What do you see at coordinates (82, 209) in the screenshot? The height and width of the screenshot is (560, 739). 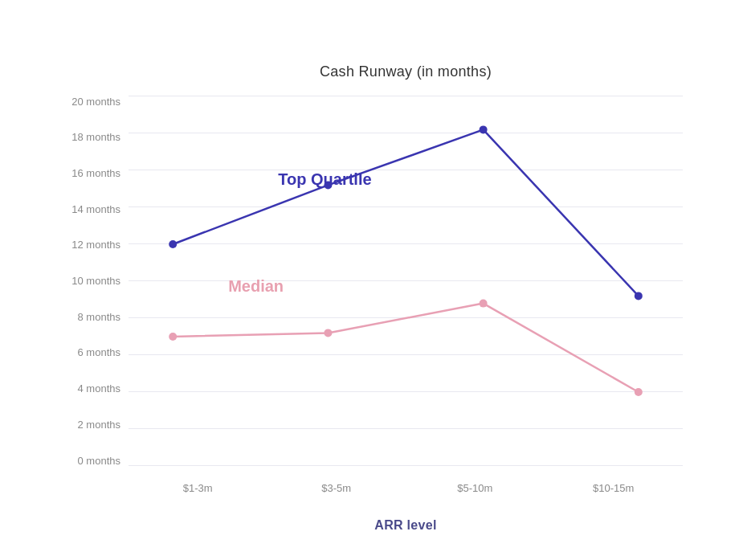 I see `y-axis-label: 14 months` at bounding box center [82, 209].